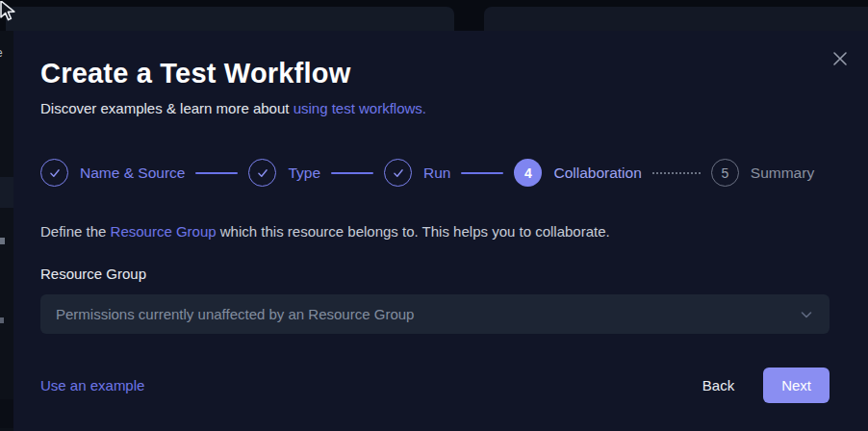 The width and height of the screenshot is (868, 431). What do you see at coordinates (133, 173) in the screenshot?
I see `step-label: Name & Source` at bounding box center [133, 173].